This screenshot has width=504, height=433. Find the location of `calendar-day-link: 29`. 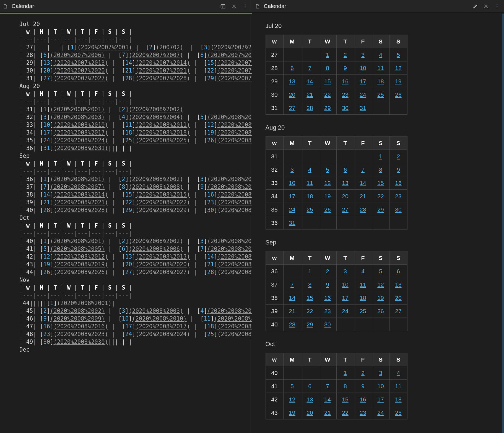

calendar-day-link: 29 is located at coordinates (328, 108).